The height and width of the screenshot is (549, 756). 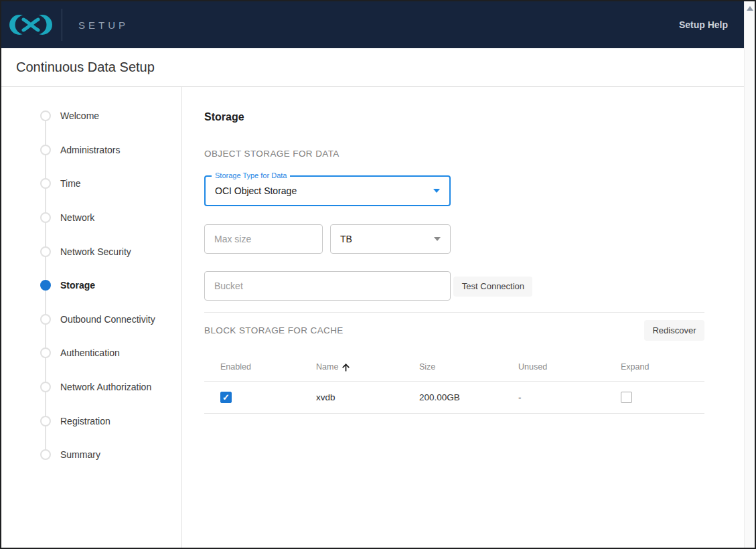 What do you see at coordinates (674, 331) in the screenshot?
I see `rediscover-button: Rediscover` at bounding box center [674, 331].